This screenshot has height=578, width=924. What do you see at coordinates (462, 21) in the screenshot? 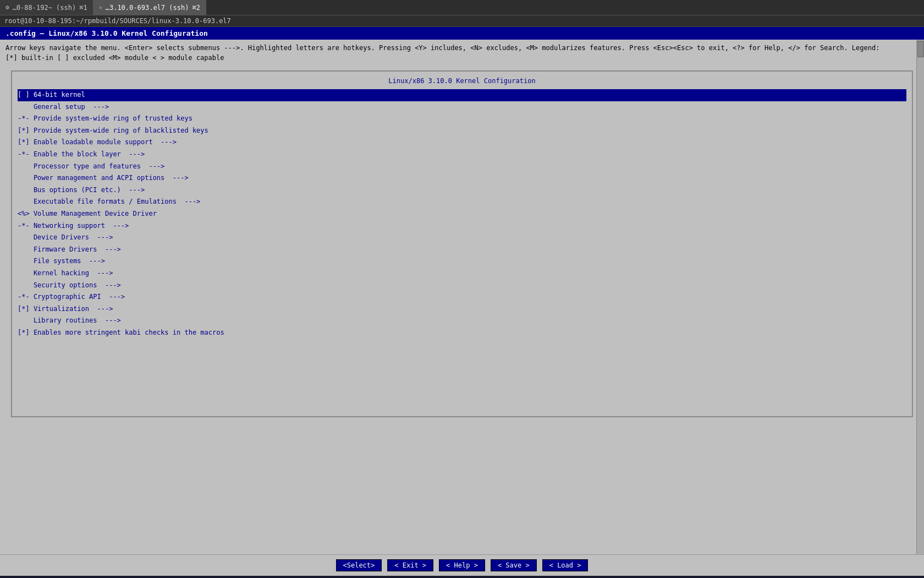
I see `path-bar: root@10-10-88-195:~/rpmbuild/SOURCES/lin…` at bounding box center [462, 21].